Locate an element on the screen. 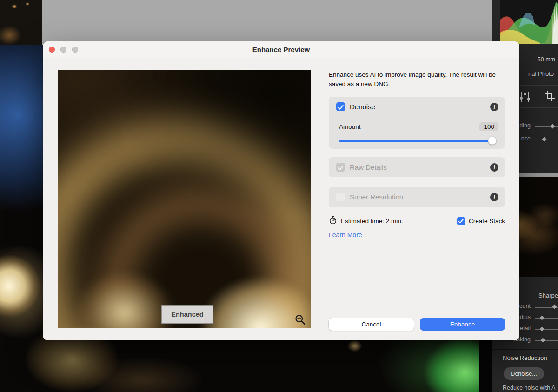  raw-details-label: Raw Details is located at coordinates (418, 167).